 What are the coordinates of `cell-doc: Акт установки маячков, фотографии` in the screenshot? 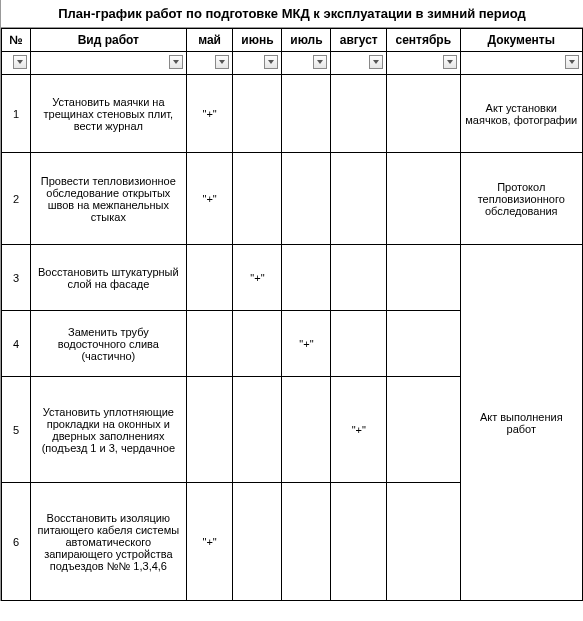 It's located at (521, 114).